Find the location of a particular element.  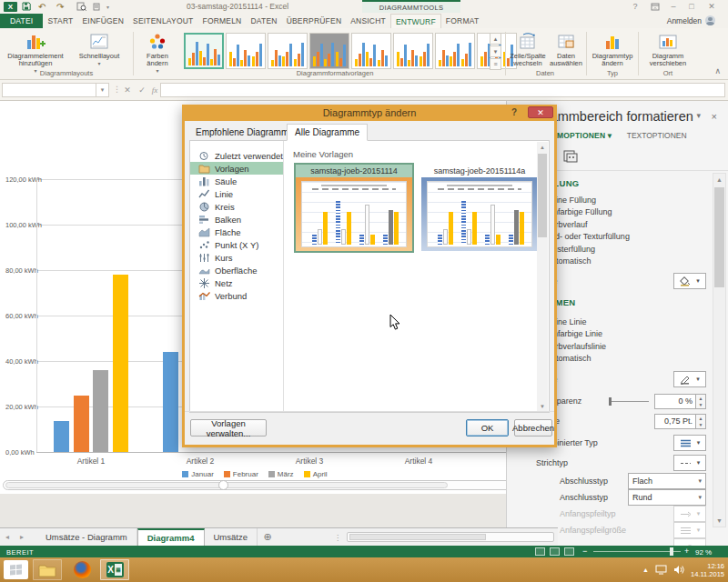

template-samstag-joeb-20151114: samstag-joeb-20151114 is located at coordinates (354, 207).